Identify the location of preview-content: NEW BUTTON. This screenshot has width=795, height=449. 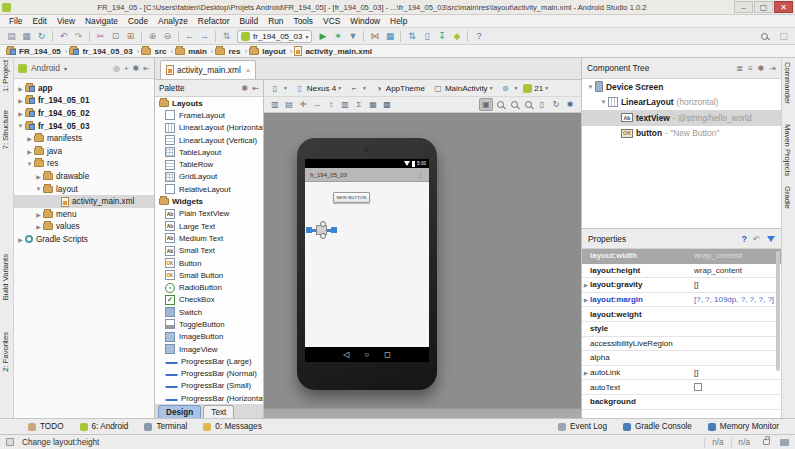
(367, 264).